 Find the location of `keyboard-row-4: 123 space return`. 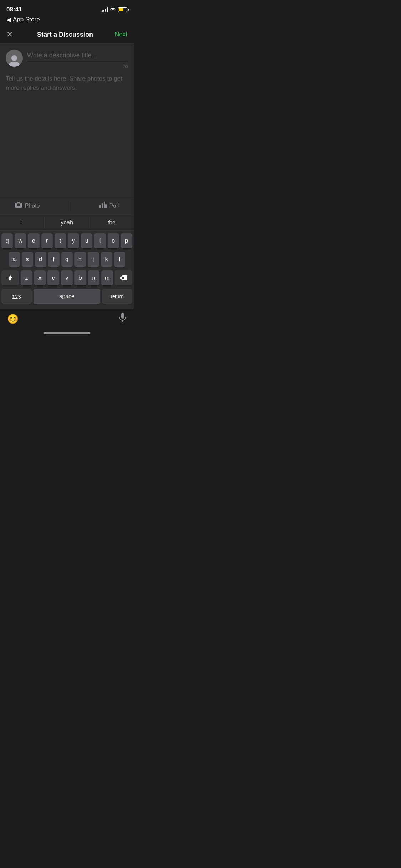

keyboard-row-4: 123 space return is located at coordinates (67, 296).